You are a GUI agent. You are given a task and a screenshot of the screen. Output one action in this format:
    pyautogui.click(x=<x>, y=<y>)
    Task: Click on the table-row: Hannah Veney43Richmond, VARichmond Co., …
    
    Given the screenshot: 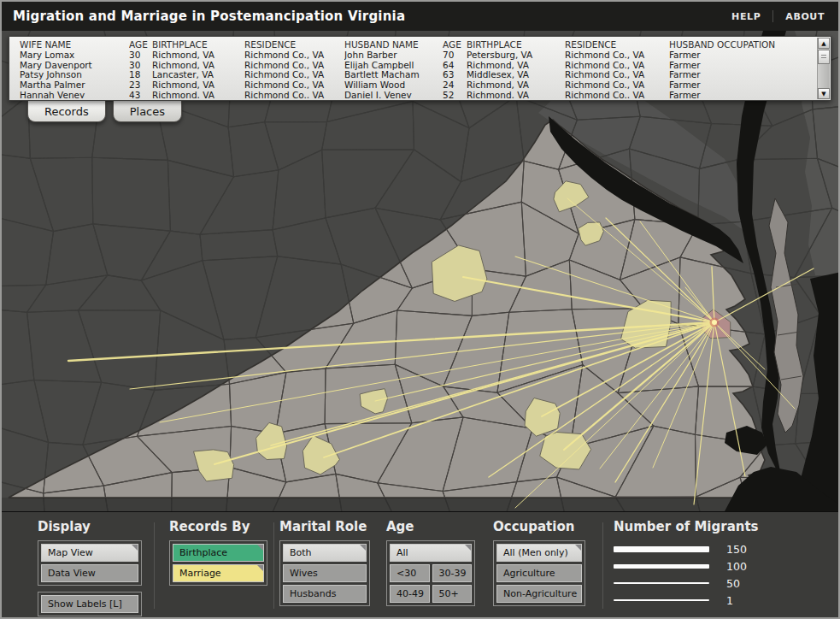 What is the action you would take?
    pyautogui.click(x=417, y=94)
    